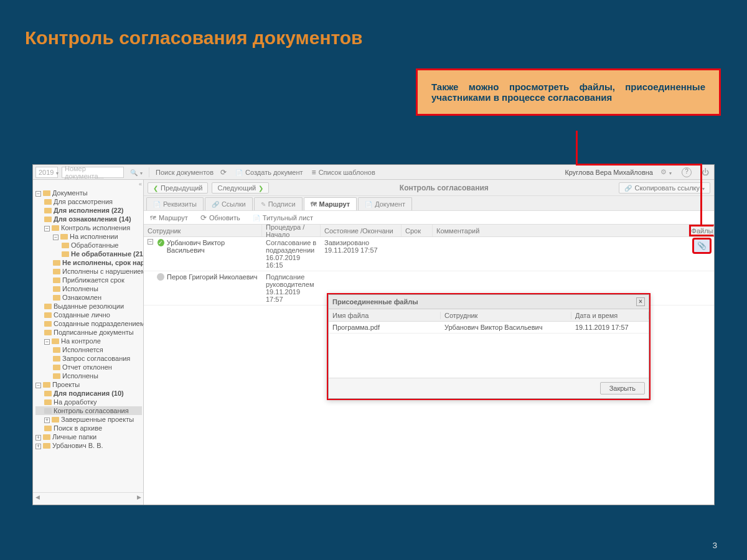 The width and height of the screenshot is (747, 560). What do you see at coordinates (331, 204) in the screenshot?
I see `tab-route: Маршрут` at bounding box center [331, 204].